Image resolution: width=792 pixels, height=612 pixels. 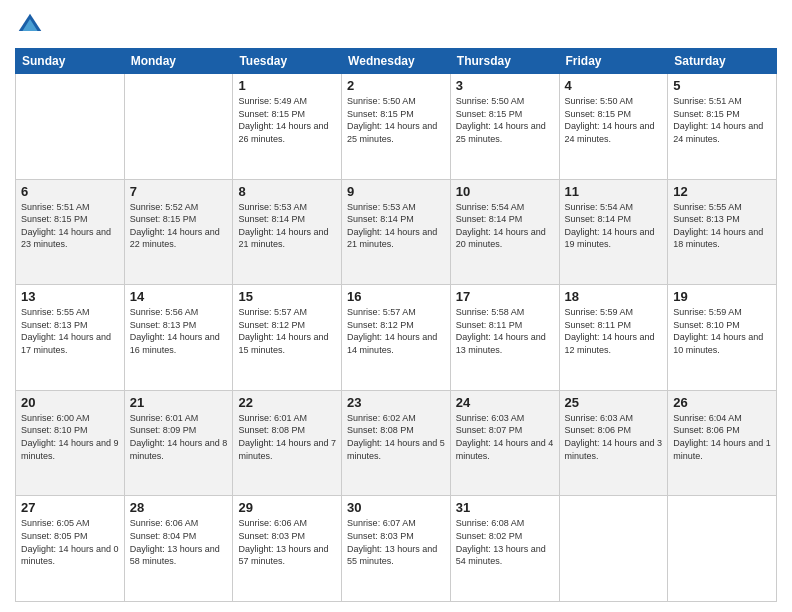 I want to click on day-info: Sunrise: 6:03 AM Sunset: 8:06 PM Dayligh…, so click(x=614, y=437).